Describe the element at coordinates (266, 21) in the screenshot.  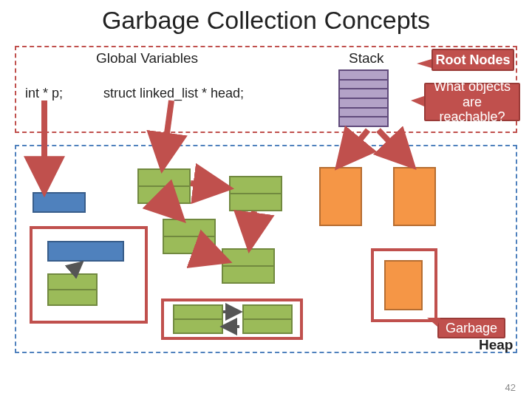
I see `slide-title: Garbage Collection Concepts` at that location.